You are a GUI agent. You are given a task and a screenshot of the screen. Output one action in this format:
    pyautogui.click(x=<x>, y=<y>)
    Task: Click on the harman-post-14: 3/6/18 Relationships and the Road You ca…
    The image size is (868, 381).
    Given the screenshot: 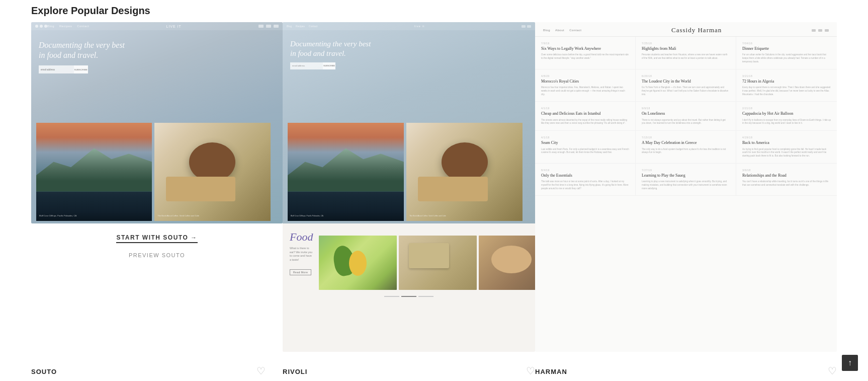 What is the action you would take?
    pyautogui.click(x=787, y=180)
    